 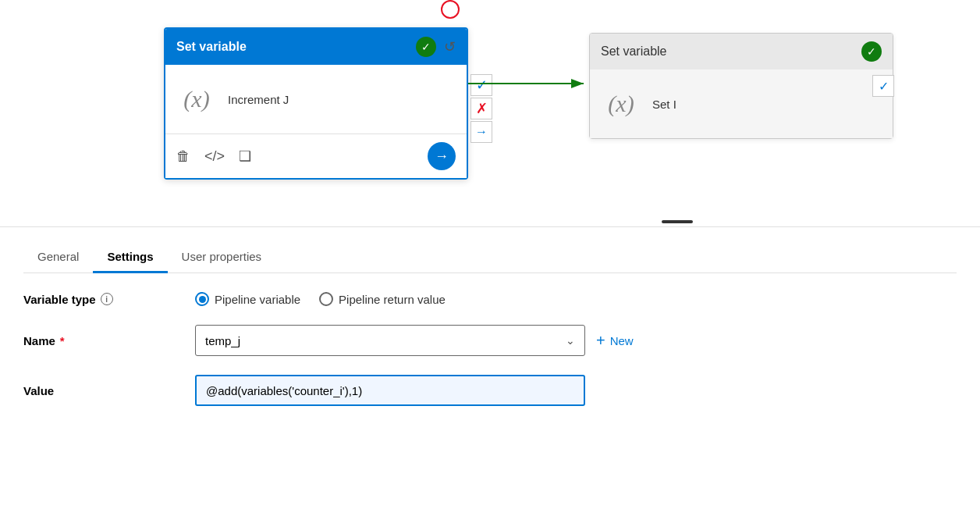 I want to click on card-active: Set variable ✓ ↺ (x) Increment J 🗑 </> ❑…, so click(x=316, y=103).